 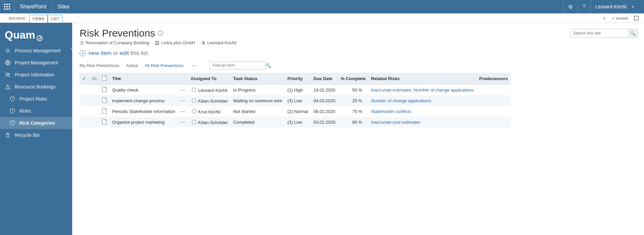 I want to click on search-site-input, so click(x=599, y=33).